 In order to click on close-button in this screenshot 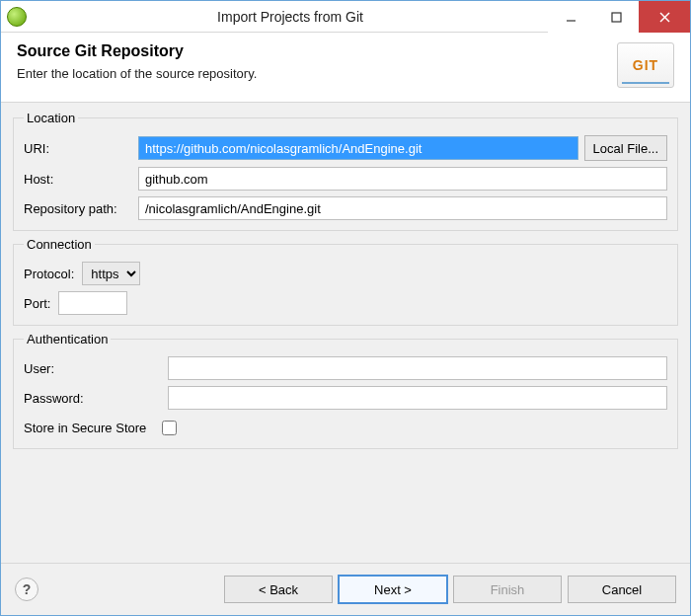, I will do `click(664, 17)`.